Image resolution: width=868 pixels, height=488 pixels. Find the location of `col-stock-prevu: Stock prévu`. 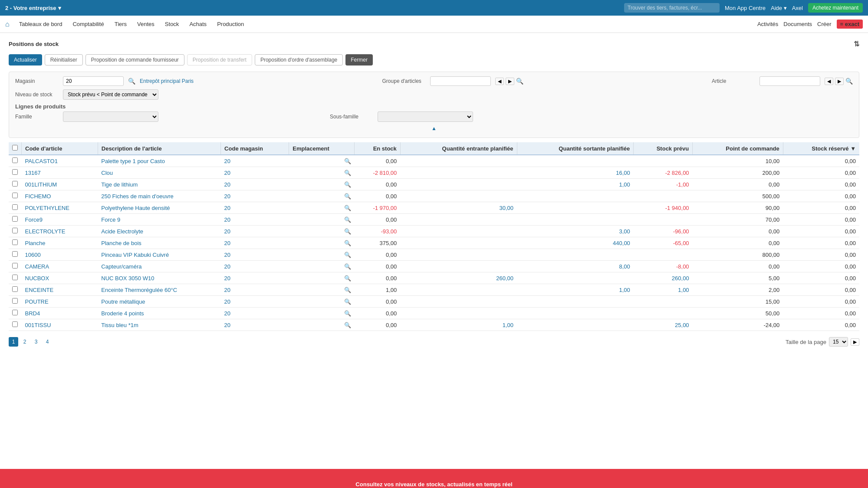

col-stock-prevu: Stock prévu is located at coordinates (663, 148).